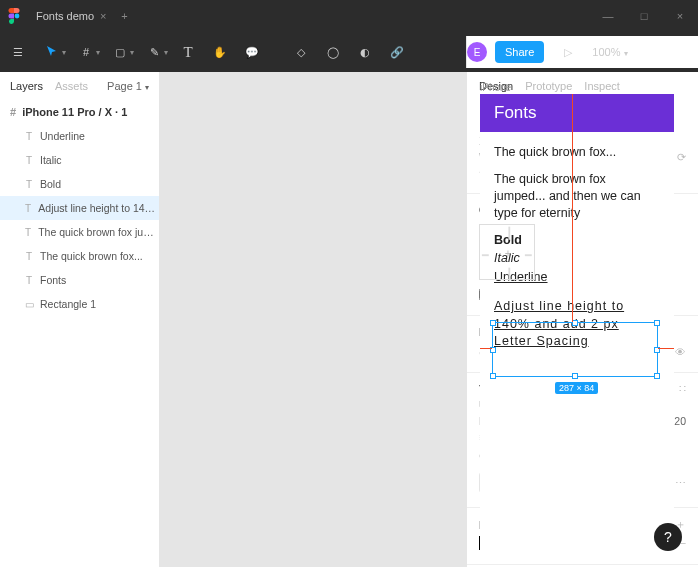 The width and height of the screenshot is (698, 567). What do you see at coordinates (301, 52) in the screenshot?
I see `component-tool-icon: ◇` at bounding box center [301, 52].